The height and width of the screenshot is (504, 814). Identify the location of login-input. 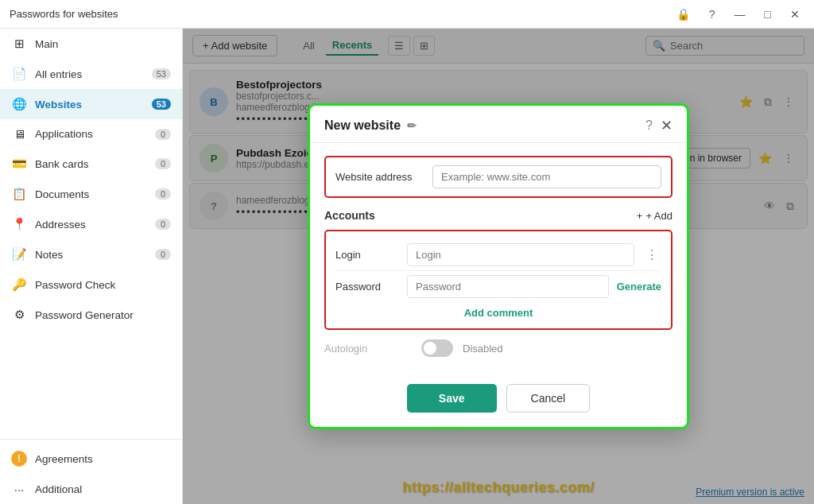
(521, 254).